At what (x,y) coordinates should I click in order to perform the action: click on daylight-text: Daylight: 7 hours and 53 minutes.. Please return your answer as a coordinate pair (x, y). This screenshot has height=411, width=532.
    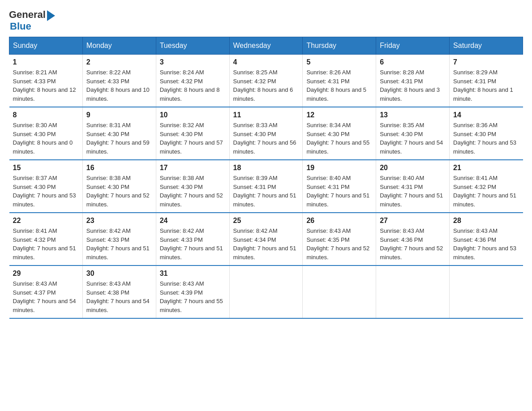
    Looking at the image, I should click on (485, 147).